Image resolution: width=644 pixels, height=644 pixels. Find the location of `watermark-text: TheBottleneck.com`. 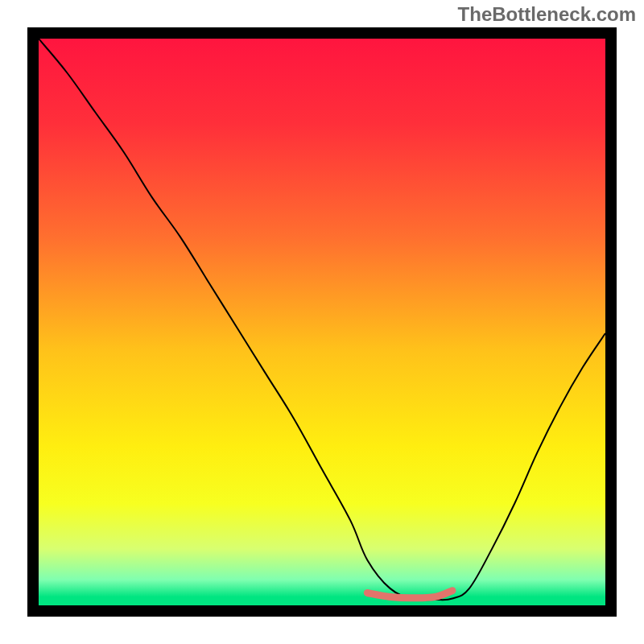

watermark-text: TheBottleneck.com is located at coordinates (547, 14).